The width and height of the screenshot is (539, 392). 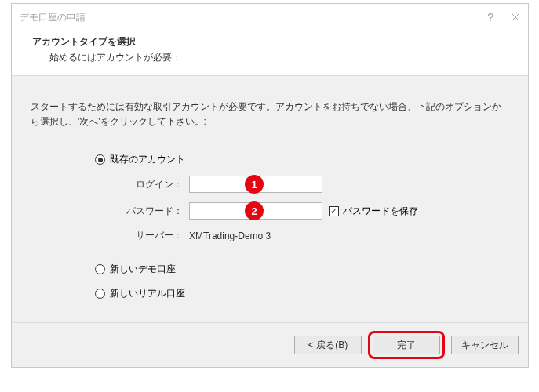 I want to click on password-row: パスワード： パスワードを保存 2, so click(x=315, y=211).